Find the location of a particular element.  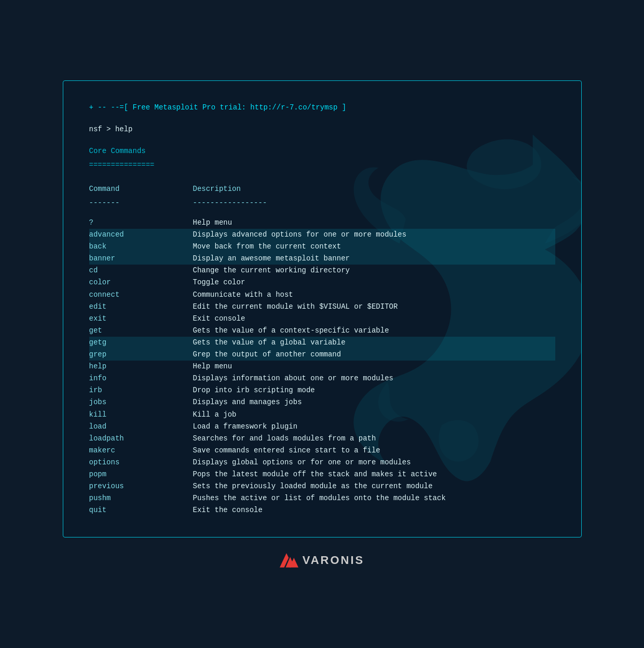

table-row: irbDrop into irb scripting mode is located at coordinates (322, 390).